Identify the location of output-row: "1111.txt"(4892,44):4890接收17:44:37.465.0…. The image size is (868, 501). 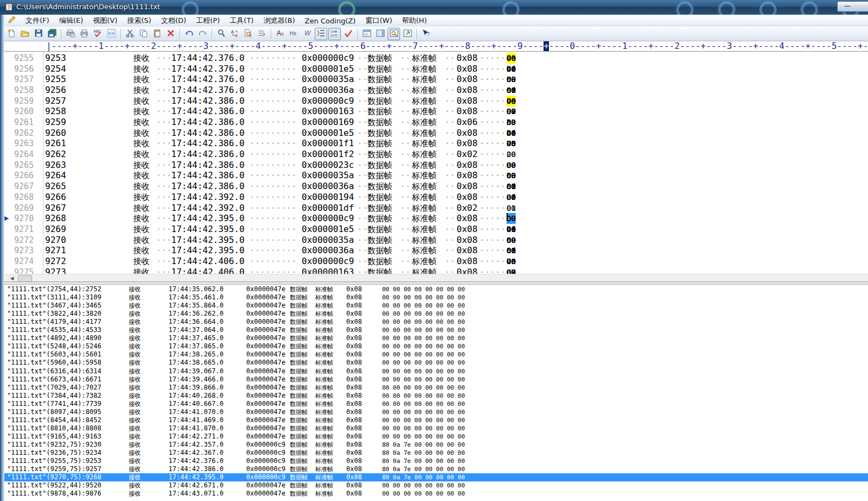
(434, 338).